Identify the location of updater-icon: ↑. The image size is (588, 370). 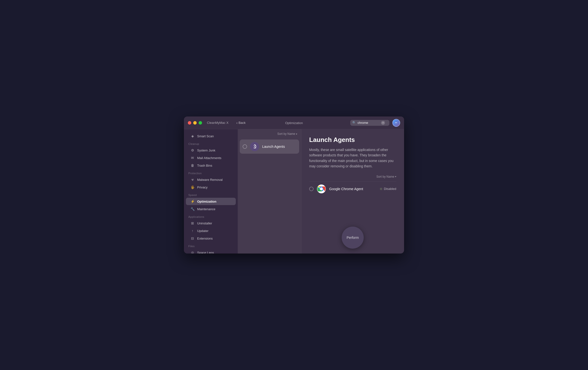
(192, 231).